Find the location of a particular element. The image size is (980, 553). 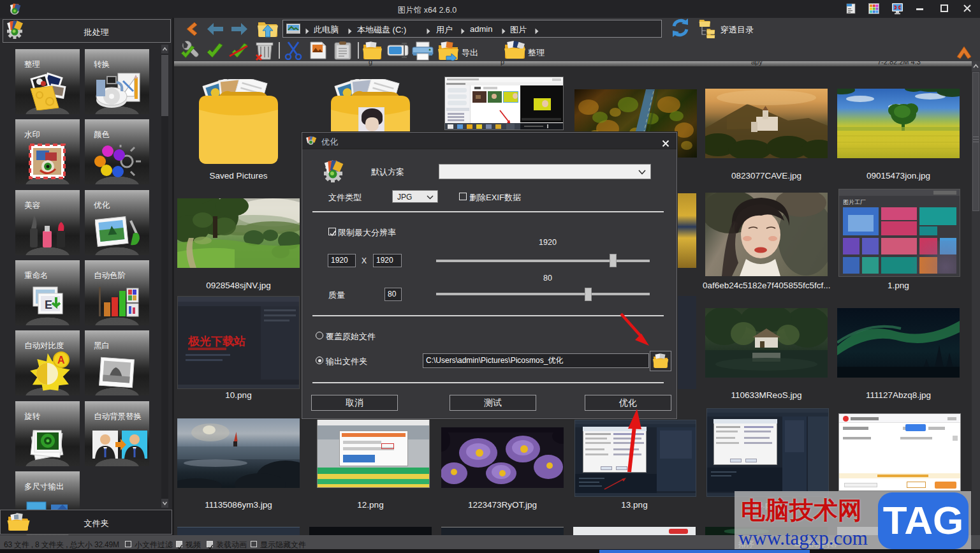

svg-text: A is located at coordinates (61, 360).